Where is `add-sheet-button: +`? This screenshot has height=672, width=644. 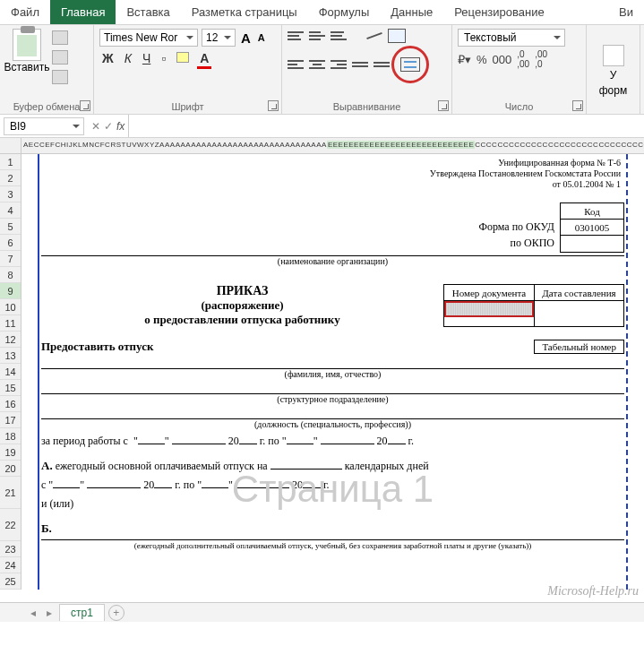 add-sheet-button: + is located at coordinates (116, 613).